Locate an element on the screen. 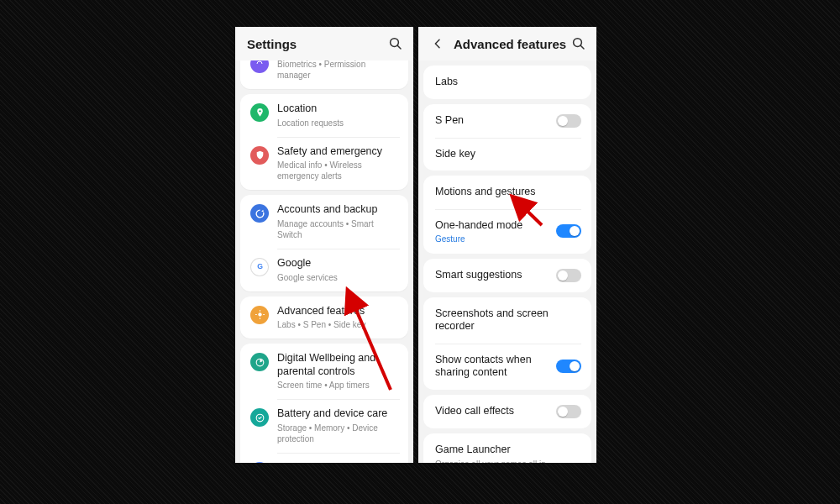 Image resolution: width=840 pixels, height=504 pixels. battery-icon is located at coordinates (260, 417).